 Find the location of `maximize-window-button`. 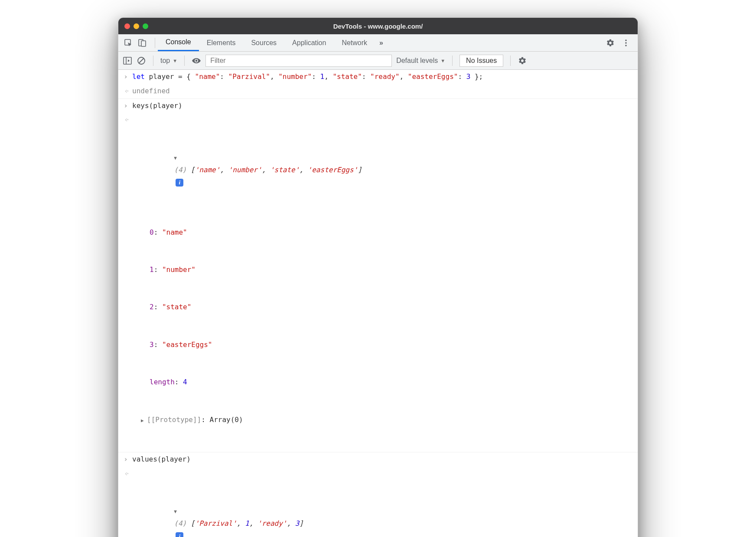

maximize-window-button is located at coordinates (146, 26).